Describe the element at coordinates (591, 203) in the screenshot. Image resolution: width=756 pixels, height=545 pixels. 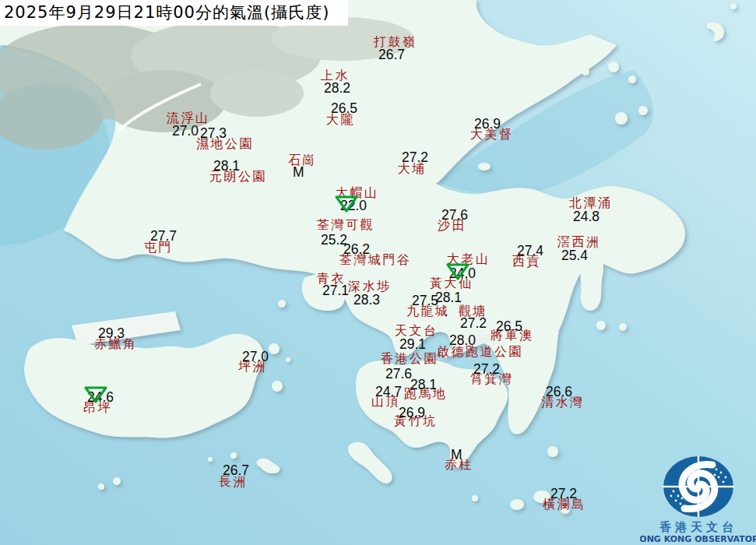
I see `station-name-label: 北潭涌` at that location.